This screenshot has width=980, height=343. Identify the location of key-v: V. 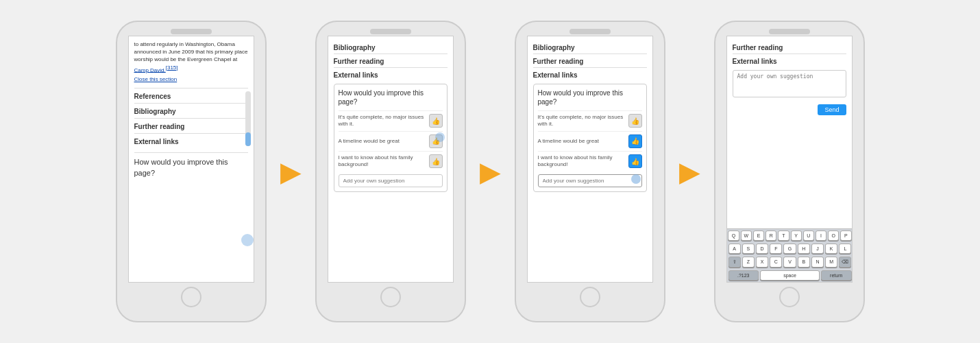
(789, 262).